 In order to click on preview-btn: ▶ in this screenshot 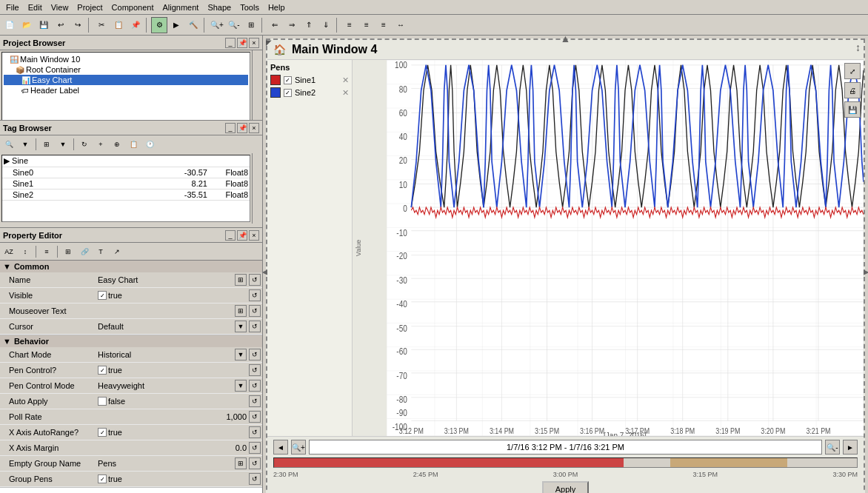, I will do `click(176, 25)`.